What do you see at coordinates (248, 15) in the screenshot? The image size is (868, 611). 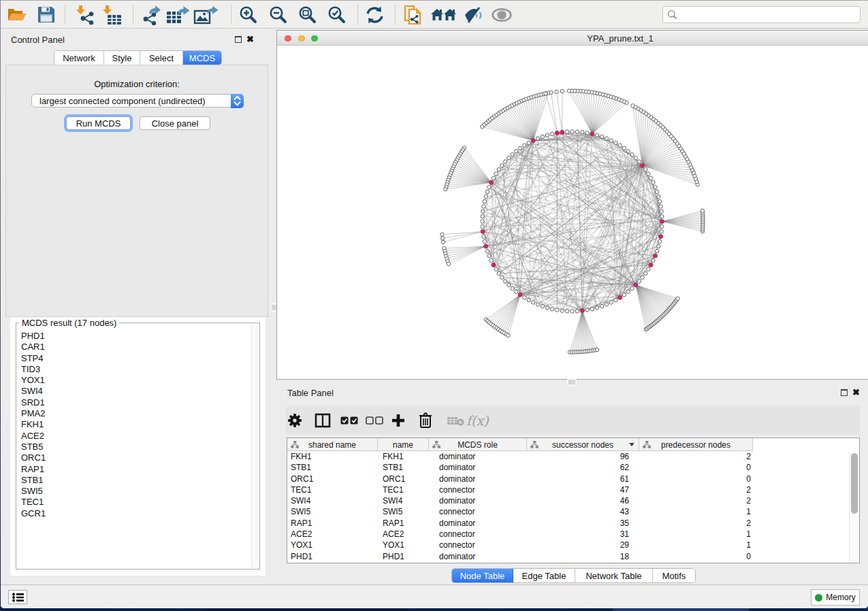 I see `zoom-in-icon` at bounding box center [248, 15].